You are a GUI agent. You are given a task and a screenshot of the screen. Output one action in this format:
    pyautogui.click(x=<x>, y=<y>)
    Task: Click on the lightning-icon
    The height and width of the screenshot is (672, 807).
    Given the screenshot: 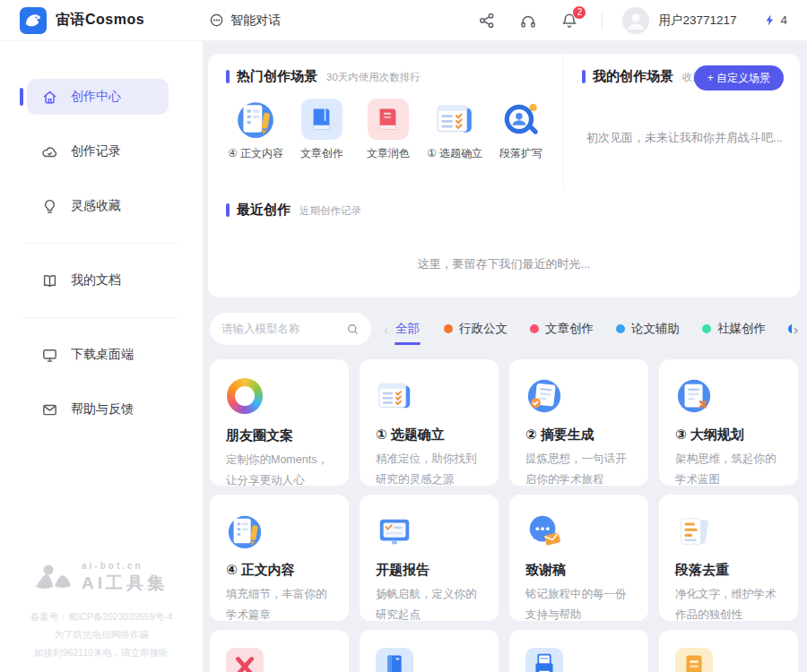 What is the action you would take?
    pyautogui.click(x=769, y=20)
    